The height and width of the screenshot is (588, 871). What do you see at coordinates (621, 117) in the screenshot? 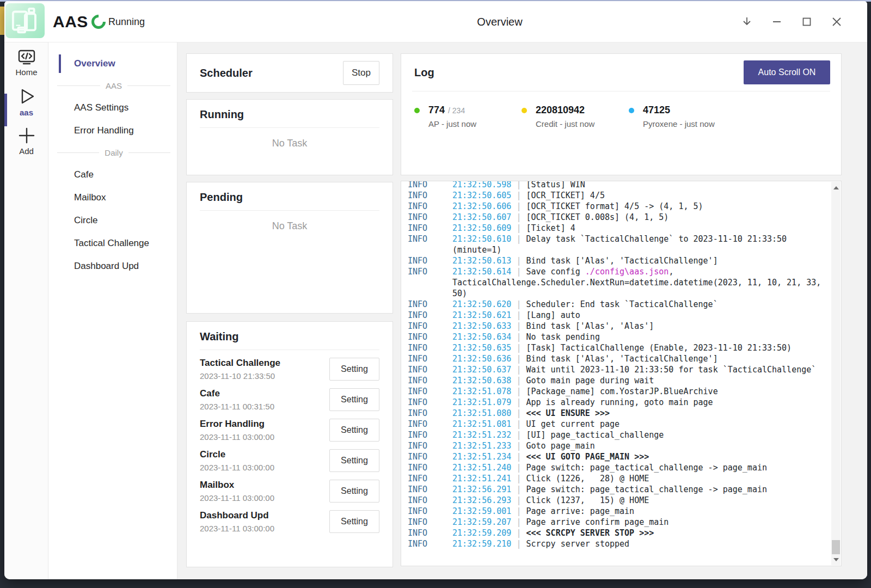
I see `log-stats: 774 / 234 AP - just now 220810942 Credit…` at bounding box center [621, 117].